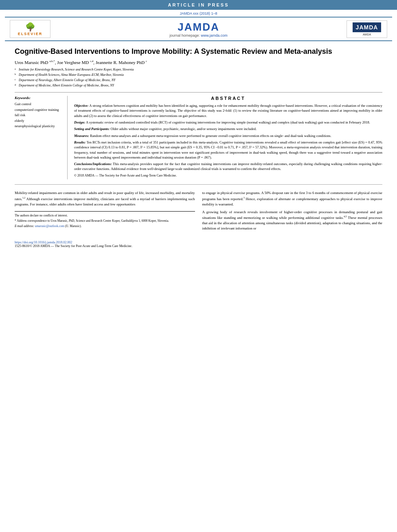 The image size is (397, 532). I want to click on abstract-measures: Measures: Random effect meta-analyses an…, so click(228, 136).